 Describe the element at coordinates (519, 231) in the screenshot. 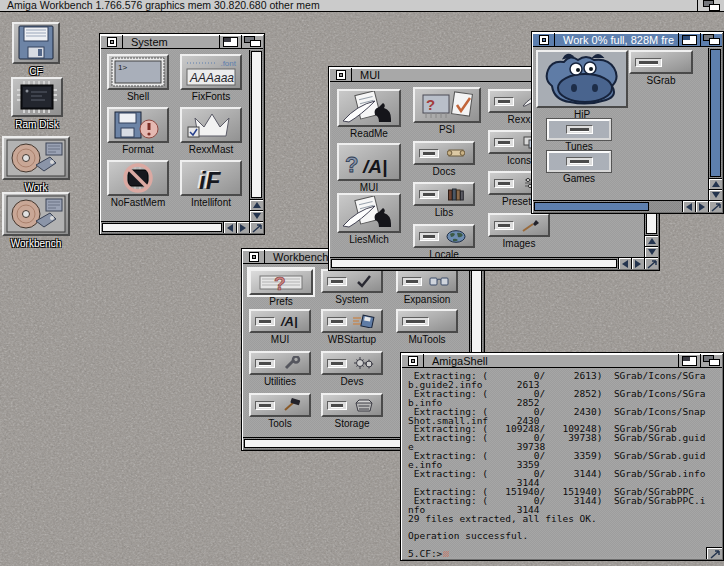

I see `icon-images: Images` at that location.